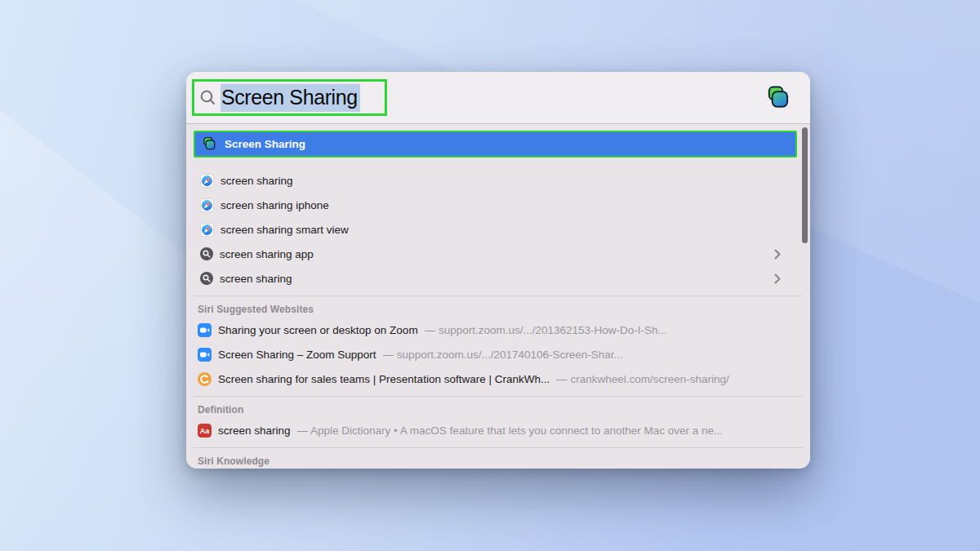 This screenshot has width=980, height=551. Describe the element at coordinates (204, 379) in the screenshot. I see `crankwheel-icon` at that location.